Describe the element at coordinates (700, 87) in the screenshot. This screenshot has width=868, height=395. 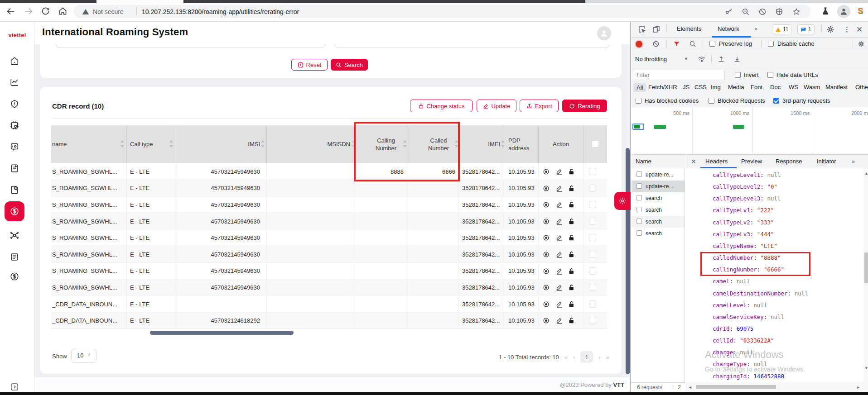
I see `filter-css: CSS` at that location.